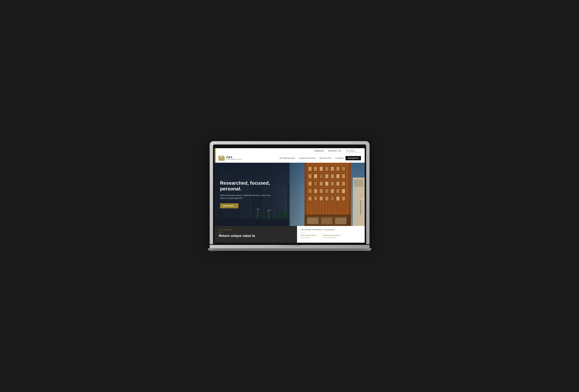  I want to click on mission-panel: OUR MISSION Return unique value to, so click(256, 234).